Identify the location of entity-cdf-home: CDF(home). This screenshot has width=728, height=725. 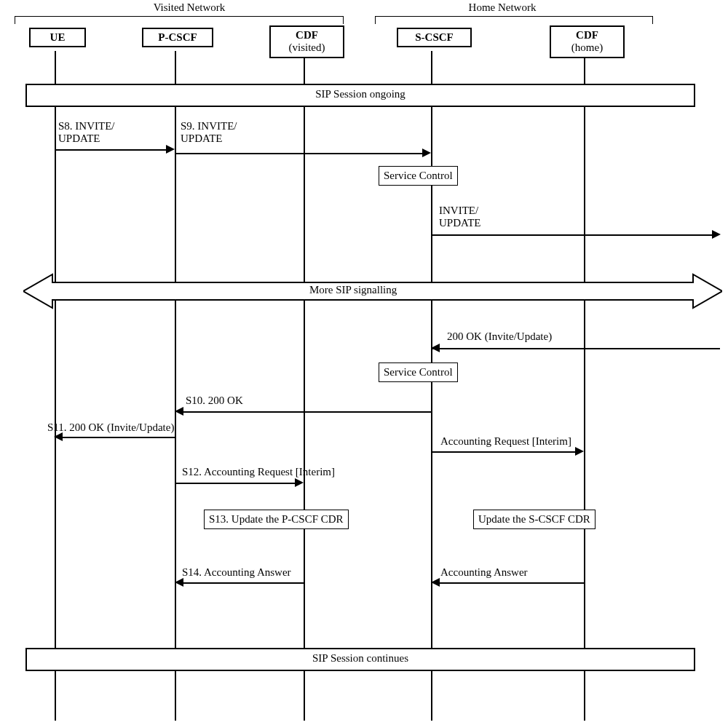
(587, 42).